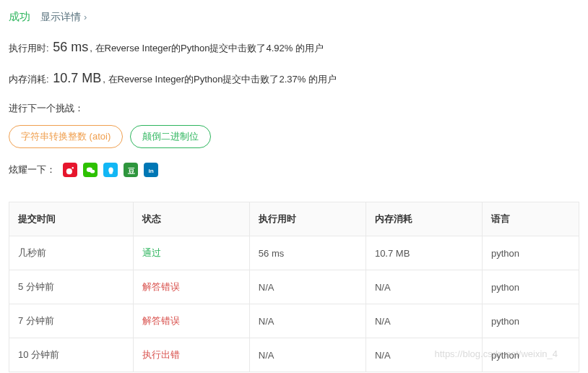  Describe the element at coordinates (131, 170) in the screenshot. I see `douban-icon: 豆` at that location.